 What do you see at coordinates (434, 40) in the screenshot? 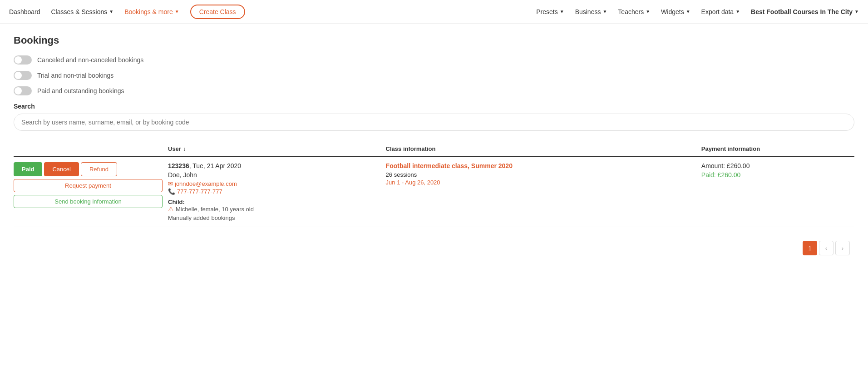
I see `page-title: Bookings` at bounding box center [434, 40].